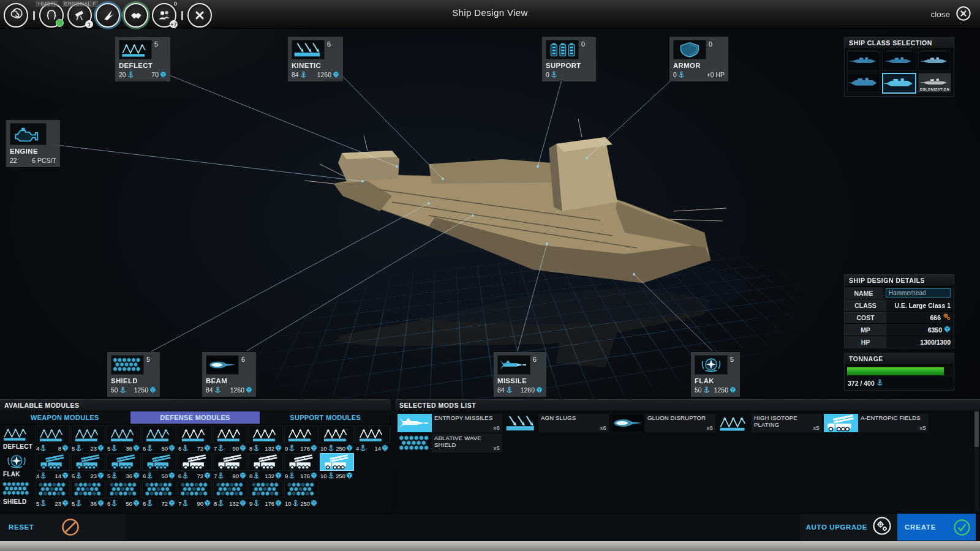  I want to click on module-shield-tier-6: 8132, so click(231, 493).